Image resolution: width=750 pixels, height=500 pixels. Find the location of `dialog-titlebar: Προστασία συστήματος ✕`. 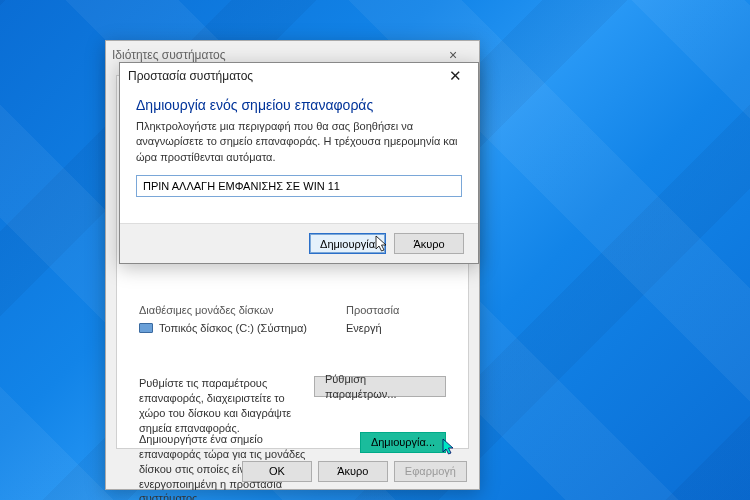

dialog-titlebar: Προστασία συστήματος ✕ is located at coordinates (299, 76).